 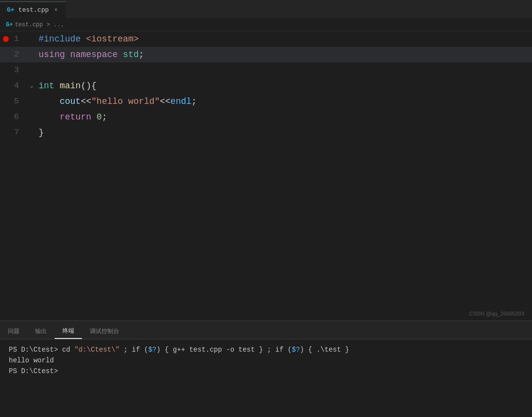 I want to click on terminal-var2: $?, so click(x=296, y=350).